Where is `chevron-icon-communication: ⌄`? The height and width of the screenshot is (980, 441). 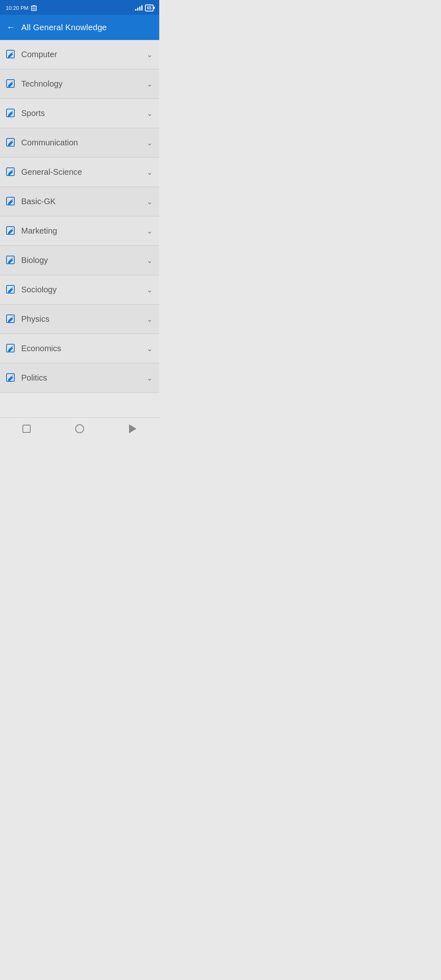
chevron-icon-communication: ⌄ is located at coordinates (149, 143).